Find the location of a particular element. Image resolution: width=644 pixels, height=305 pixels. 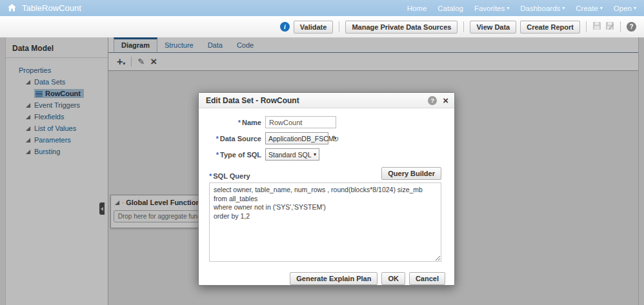

nav-create: Create▾ is located at coordinates (589, 8).